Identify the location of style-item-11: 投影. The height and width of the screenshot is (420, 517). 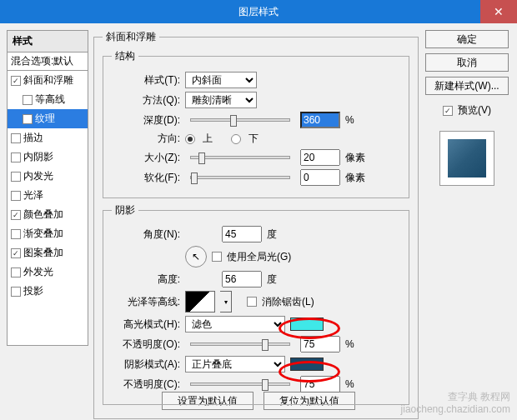
(48, 292).